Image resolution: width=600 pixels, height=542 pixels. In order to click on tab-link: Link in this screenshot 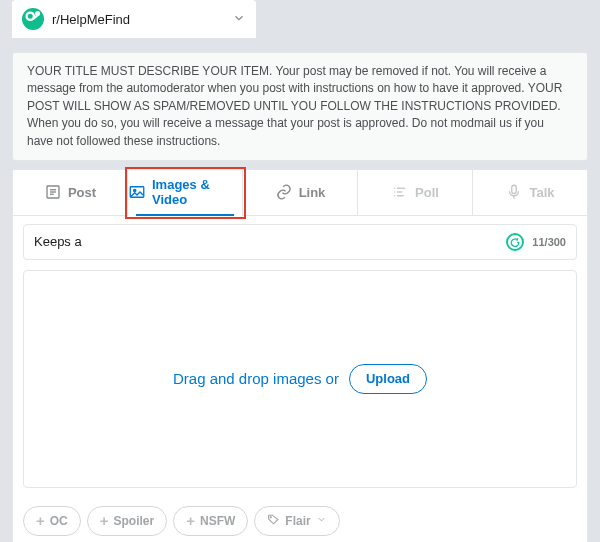, I will do `click(300, 193)`.